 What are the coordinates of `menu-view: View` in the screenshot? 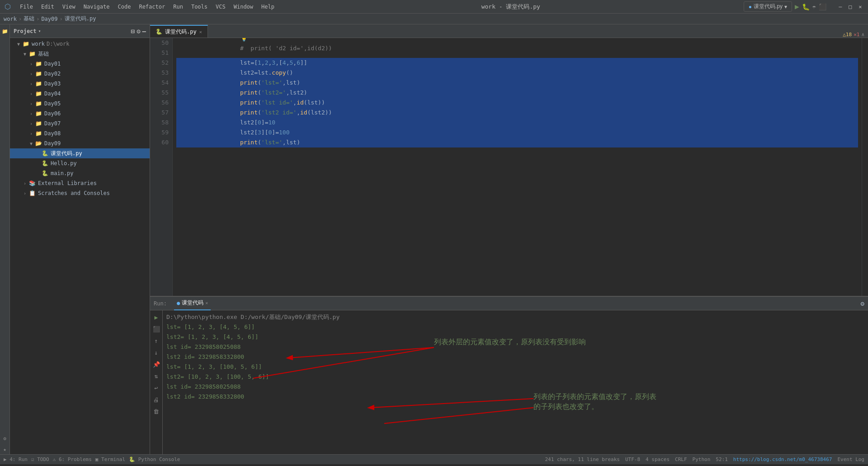 It's located at (69, 7).